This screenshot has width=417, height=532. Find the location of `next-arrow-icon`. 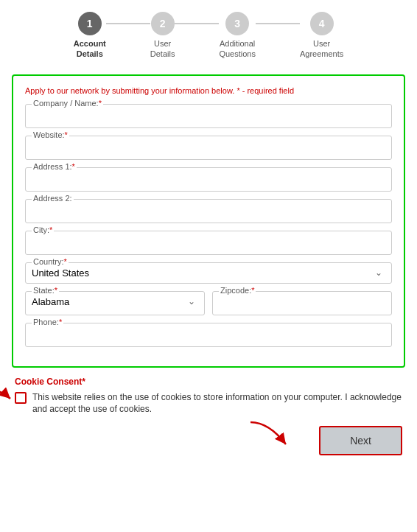

next-arrow-icon is located at coordinates (269, 437).